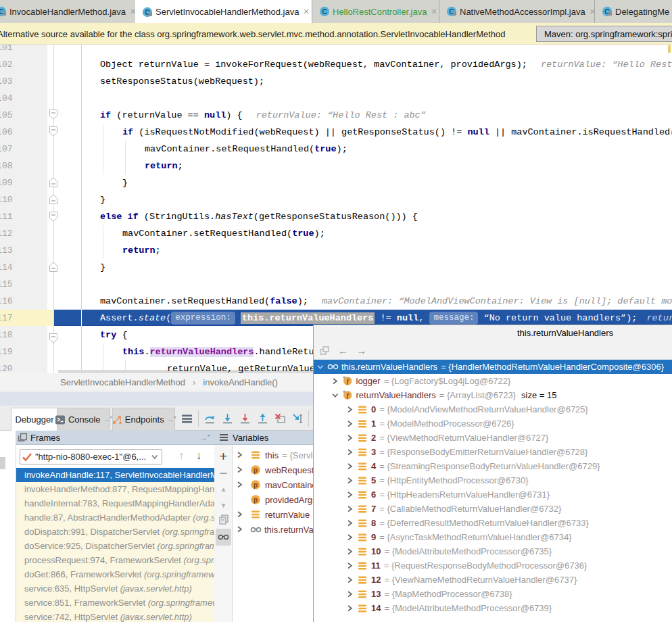  I want to click on popup-tree-row: 2 = {ViewMethodReturnValueHandler@6727}, so click(493, 438).